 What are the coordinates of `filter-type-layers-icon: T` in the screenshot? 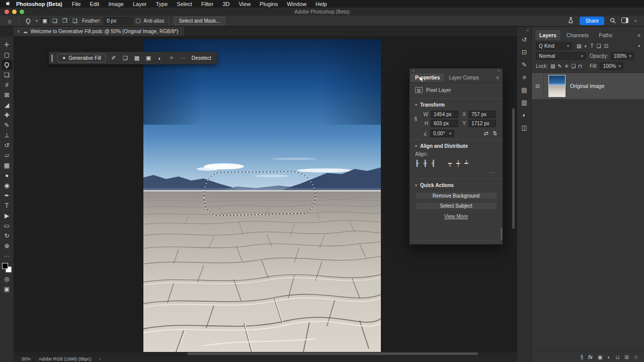 It's located at (592, 46).